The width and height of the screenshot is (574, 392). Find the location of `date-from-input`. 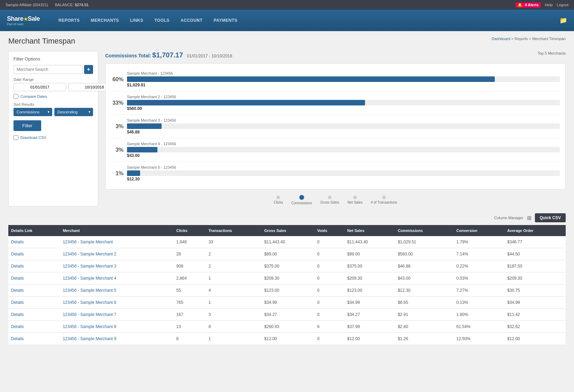

date-from-input is located at coordinates (40, 87).